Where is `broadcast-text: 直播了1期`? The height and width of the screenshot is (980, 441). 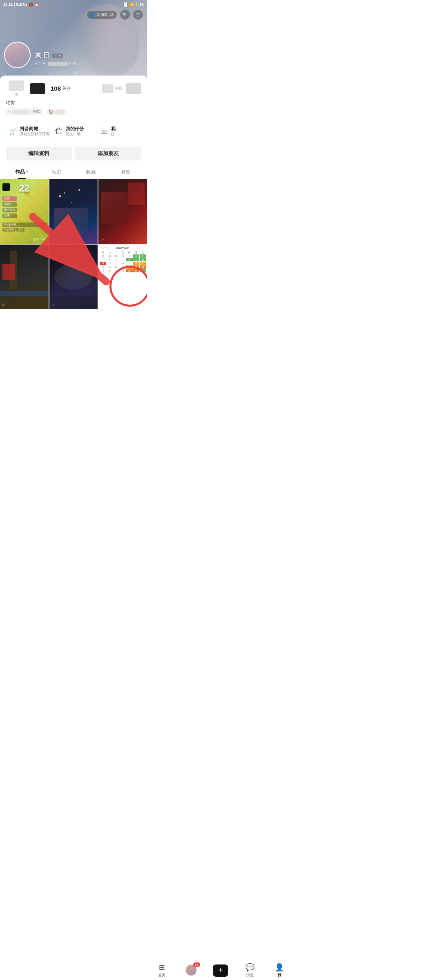 broadcast-text: 直播了1期 is located at coordinates (40, 239).